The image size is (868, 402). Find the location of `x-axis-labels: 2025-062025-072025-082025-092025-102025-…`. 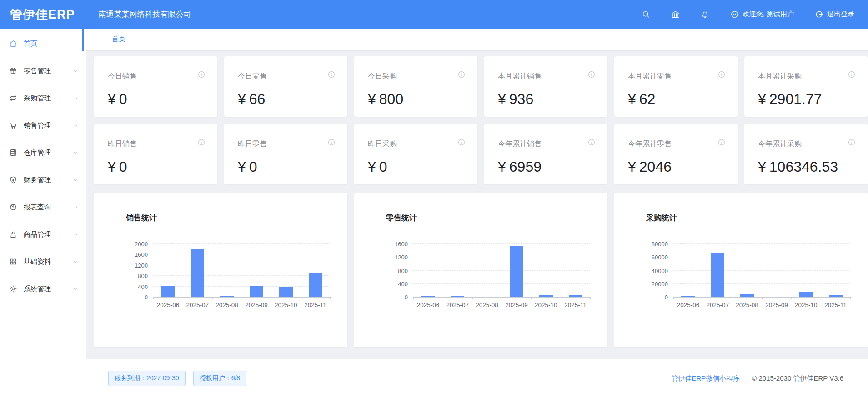

x-axis-labels: 2025-062025-072025-082025-092025-102025-… is located at coordinates (502, 305).